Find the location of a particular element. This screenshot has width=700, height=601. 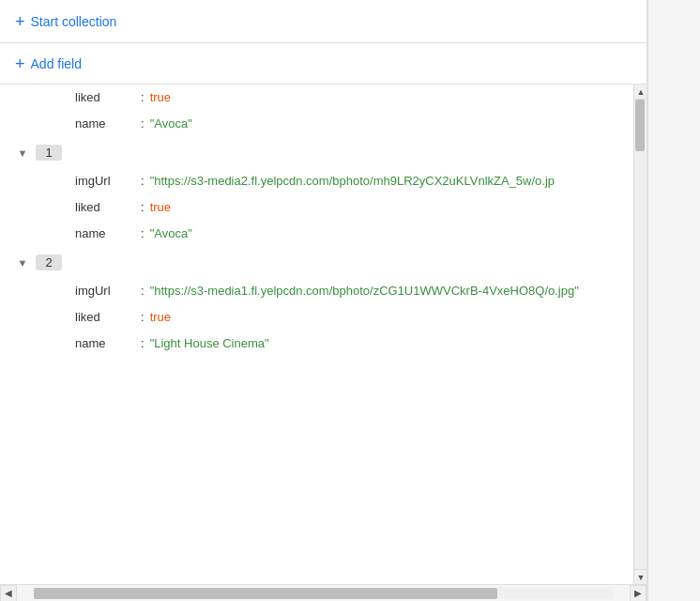

h-scroll-track is located at coordinates (323, 593).